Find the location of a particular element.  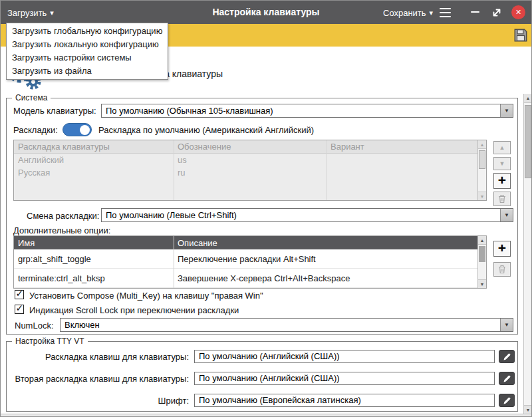

column-header-layout: Раскладка клавиатуры is located at coordinates (94, 146).